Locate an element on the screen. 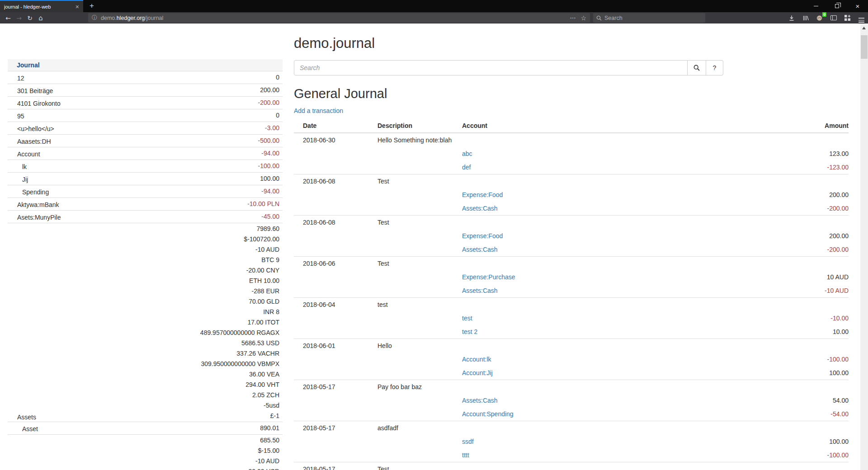 The width and height of the screenshot is (868, 470). page-title: demo.journal is located at coordinates (573, 43).